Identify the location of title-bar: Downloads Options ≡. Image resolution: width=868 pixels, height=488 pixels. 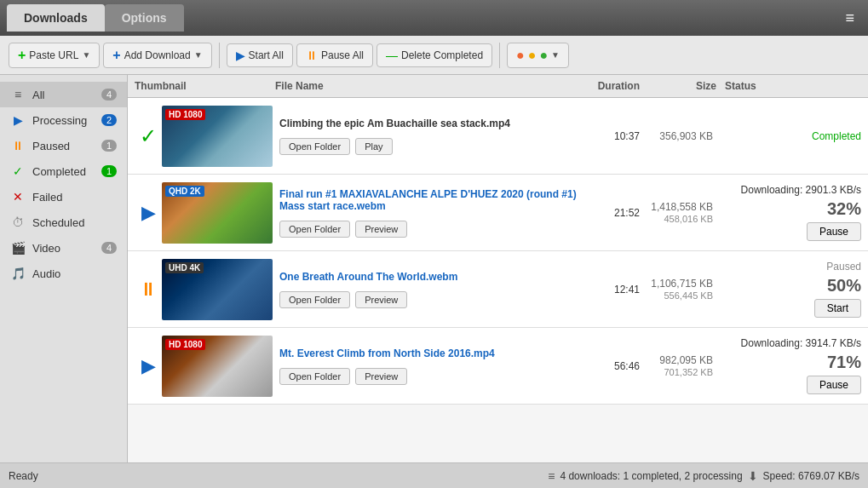
(434, 18).